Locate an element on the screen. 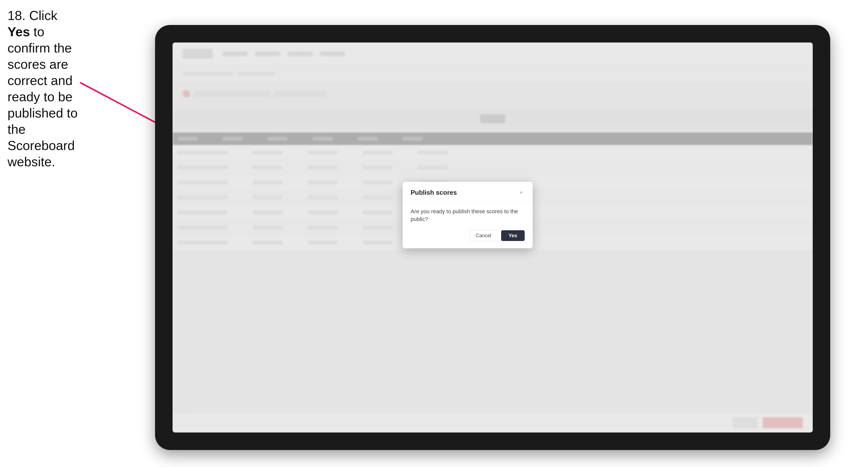  modal-body: Are you ready to publish these scores to… is located at coordinates (468, 216).